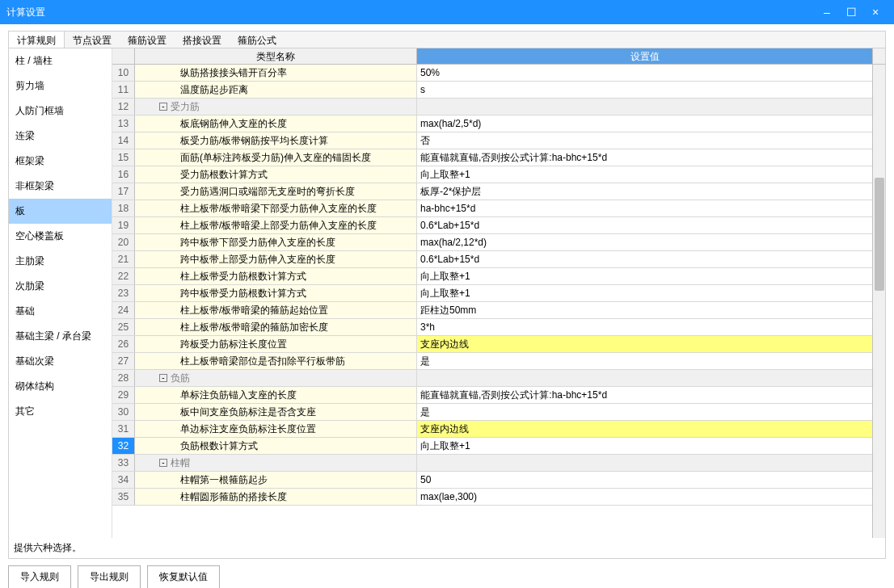  What do you see at coordinates (60, 212) in the screenshot?
I see `sidebar-item-6: 板` at bounding box center [60, 212].